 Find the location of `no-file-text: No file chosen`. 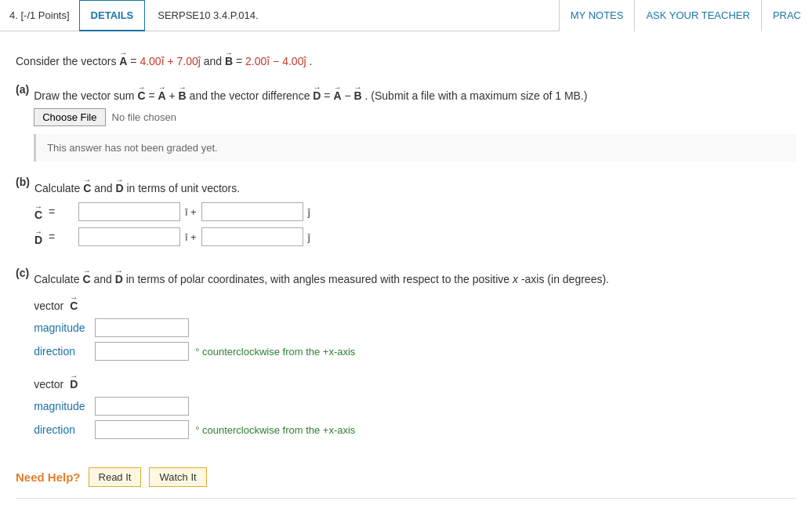

no-file-text: No file chosen is located at coordinates (144, 118).